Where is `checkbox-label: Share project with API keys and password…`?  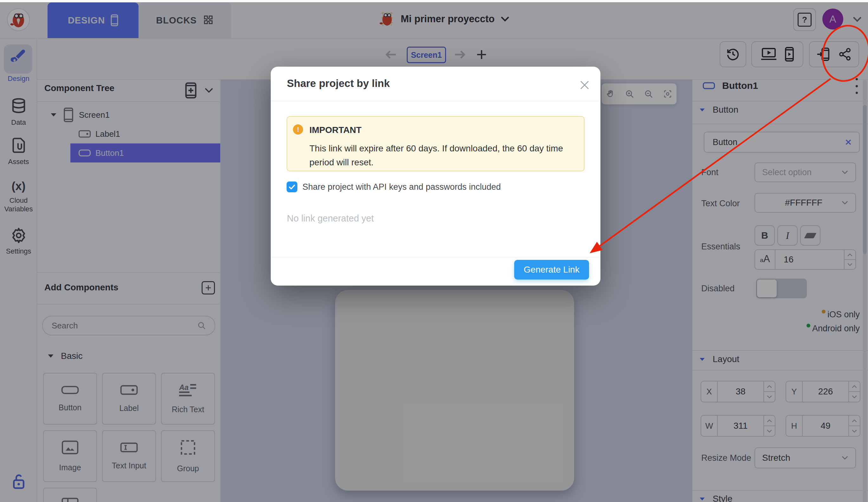 checkbox-label: Share project with API keys and password… is located at coordinates (402, 187).